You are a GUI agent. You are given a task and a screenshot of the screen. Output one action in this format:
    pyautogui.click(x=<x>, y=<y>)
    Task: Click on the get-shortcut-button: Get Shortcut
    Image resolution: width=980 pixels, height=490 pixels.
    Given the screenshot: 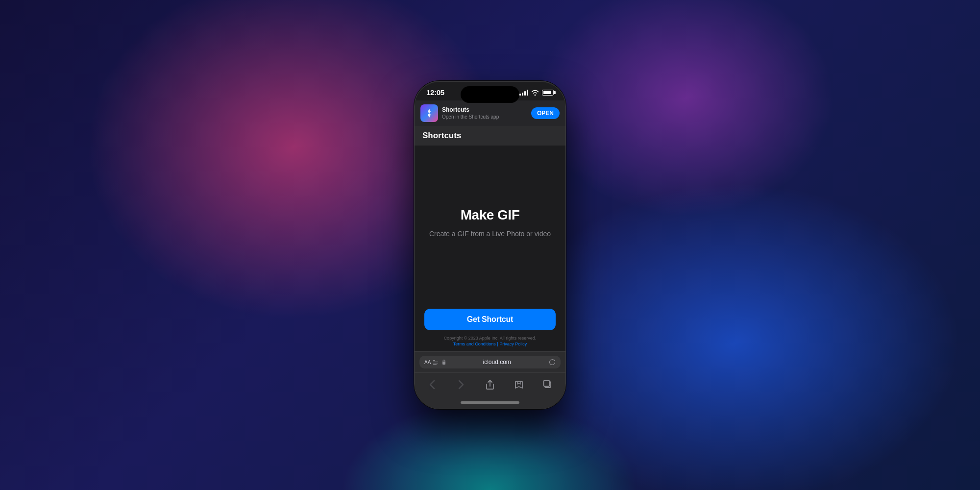 What is the action you would take?
    pyautogui.click(x=490, y=319)
    